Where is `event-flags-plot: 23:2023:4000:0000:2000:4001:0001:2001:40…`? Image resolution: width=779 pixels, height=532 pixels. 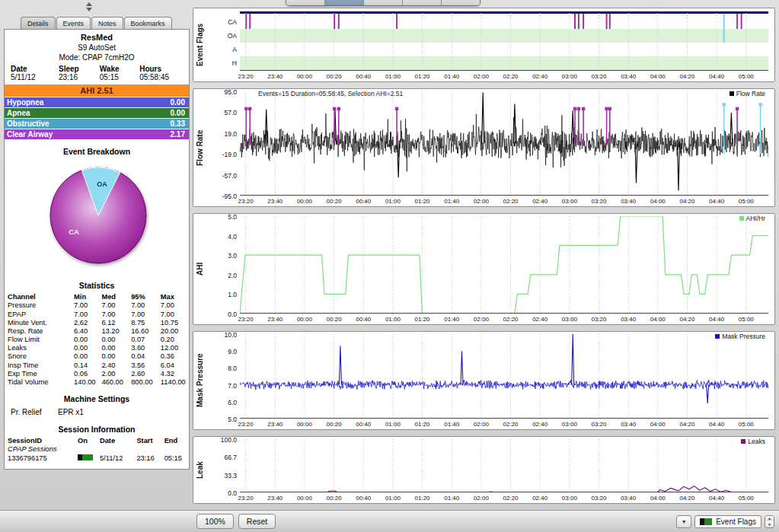
event-flags-plot: 23:2023:4000:0000:2000:4001:0001:2001:40… is located at coordinates (504, 45).